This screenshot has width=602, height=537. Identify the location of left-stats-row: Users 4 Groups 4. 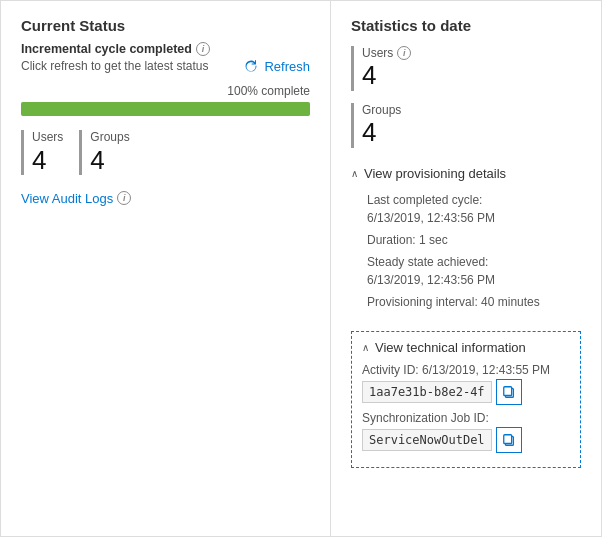
(166, 152).